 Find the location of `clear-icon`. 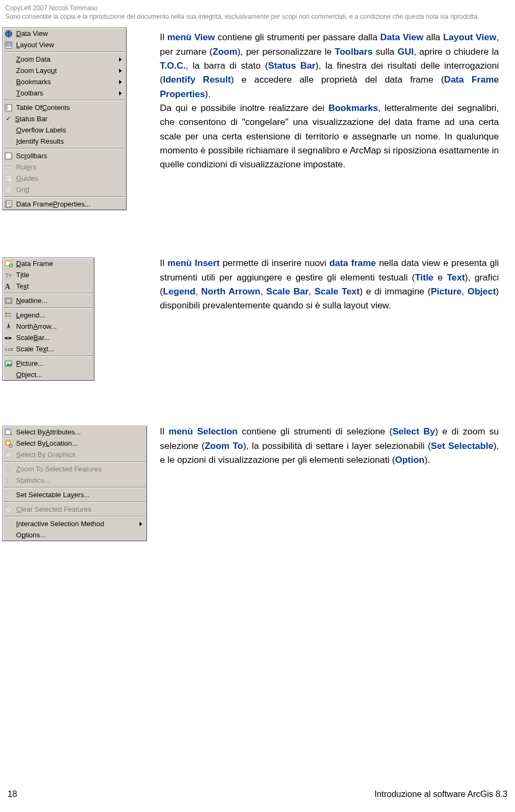

clear-icon is located at coordinates (9, 510).